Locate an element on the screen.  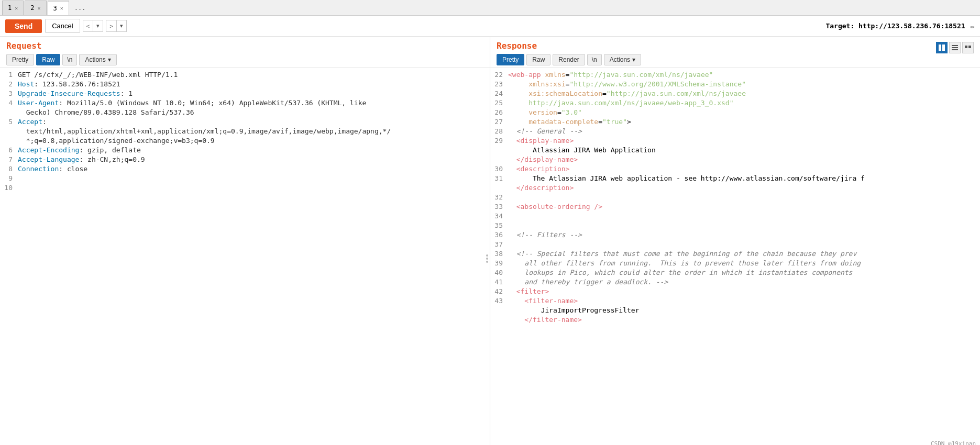
nav-forward-button: > is located at coordinates (111, 26).